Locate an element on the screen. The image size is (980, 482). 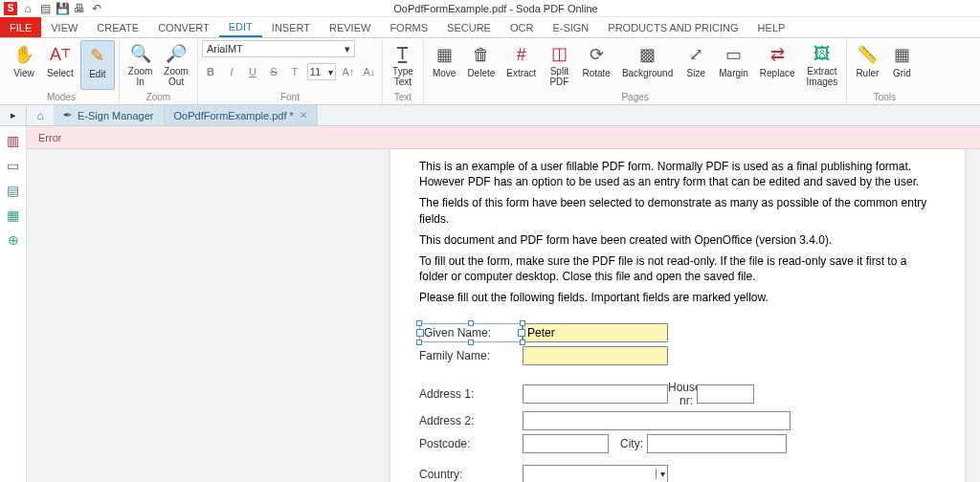
error-bar: Error is located at coordinates (503, 138).